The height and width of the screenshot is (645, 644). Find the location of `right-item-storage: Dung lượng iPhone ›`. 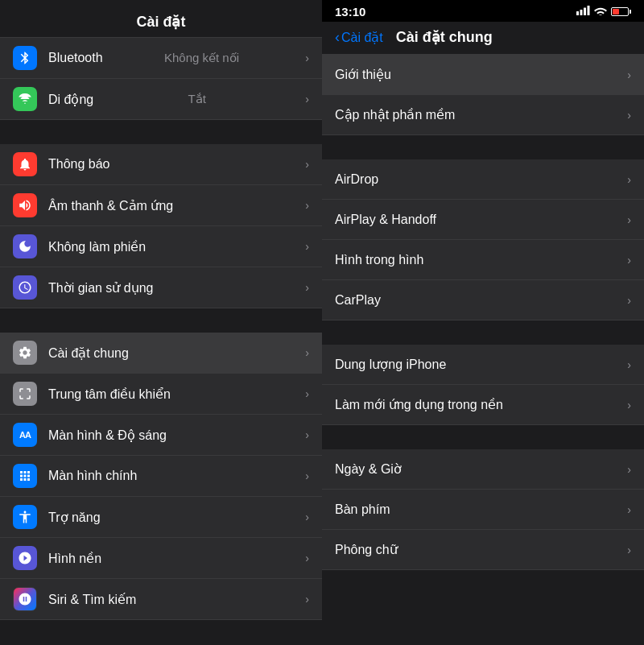

right-item-storage: Dung lượng iPhone › is located at coordinates (483, 365).